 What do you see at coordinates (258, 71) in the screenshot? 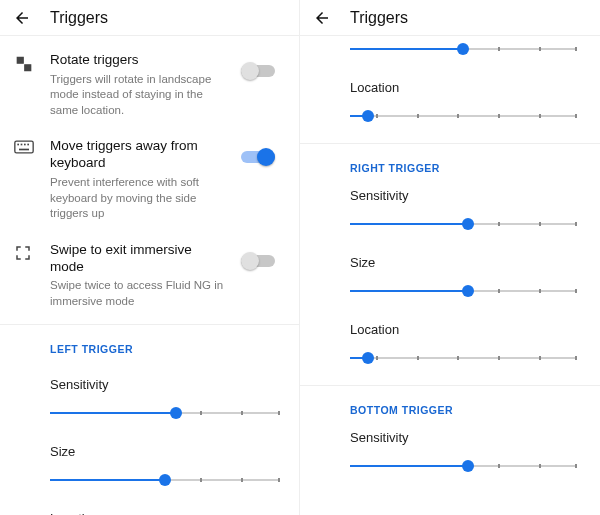
I see `rotate-triggers-switch` at bounding box center [258, 71].